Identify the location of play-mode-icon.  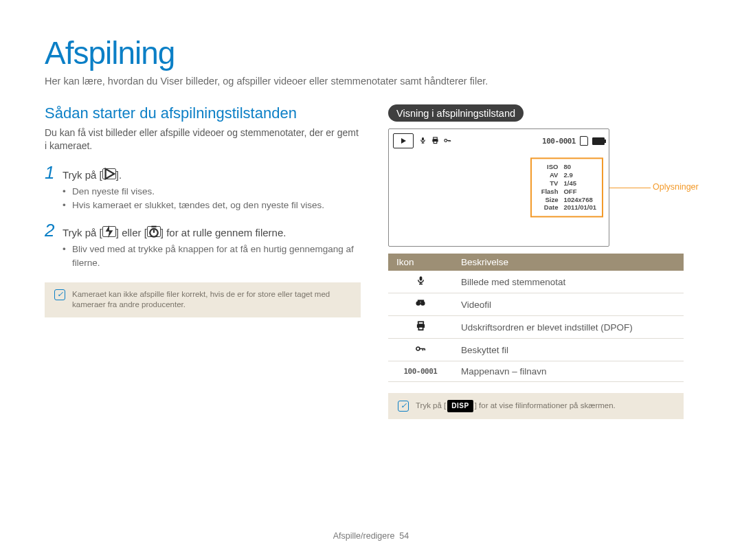
(403, 141).